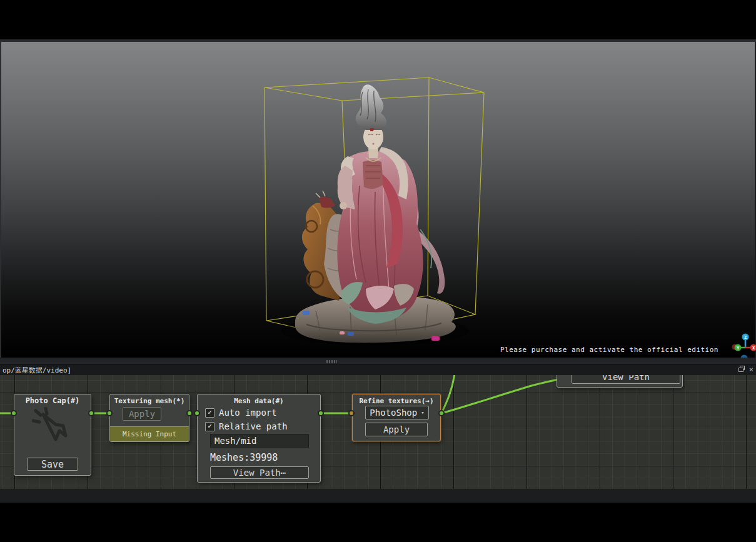  I want to click on node-refine-textures: Refine textures(→) PhotoShop ▾ Apply, so click(396, 418).